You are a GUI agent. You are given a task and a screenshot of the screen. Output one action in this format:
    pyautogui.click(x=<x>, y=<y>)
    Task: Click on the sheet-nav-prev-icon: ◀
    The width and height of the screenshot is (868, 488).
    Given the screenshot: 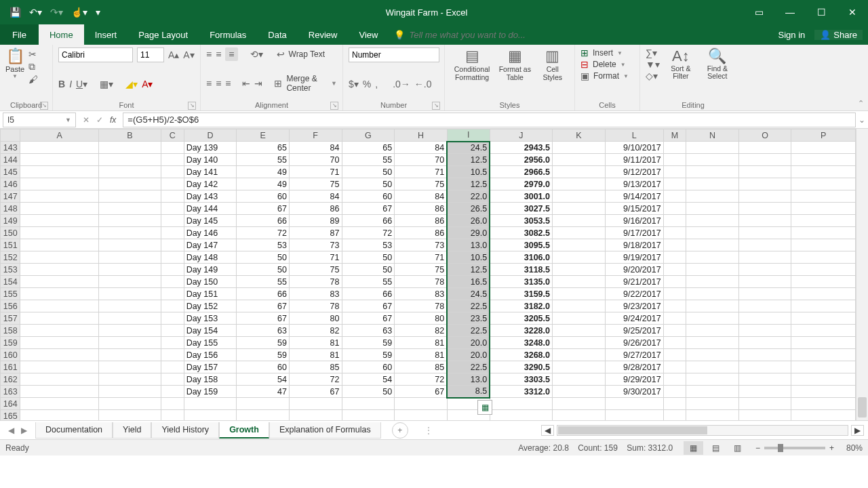 What is the action you would take?
    pyautogui.click(x=11, y=430)
    